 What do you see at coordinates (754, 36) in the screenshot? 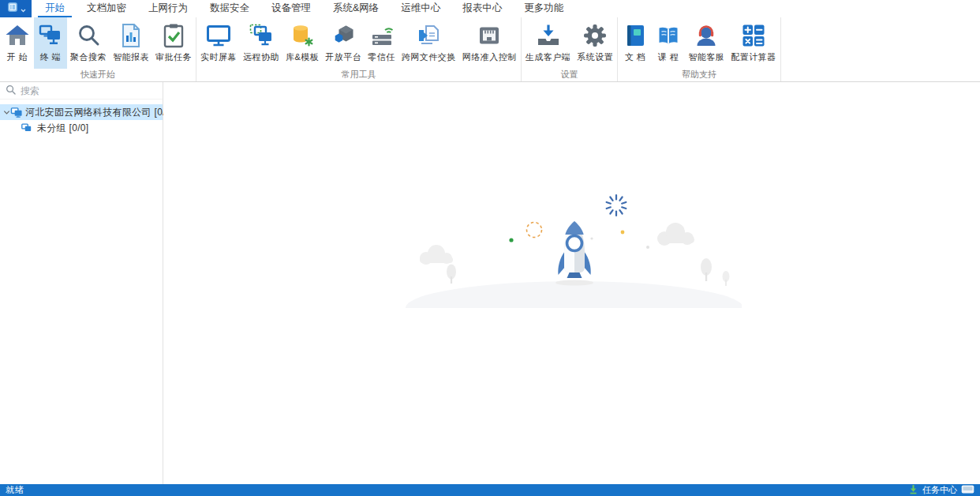
I see `config-calculator-icon` at bounding box center [754, 36].